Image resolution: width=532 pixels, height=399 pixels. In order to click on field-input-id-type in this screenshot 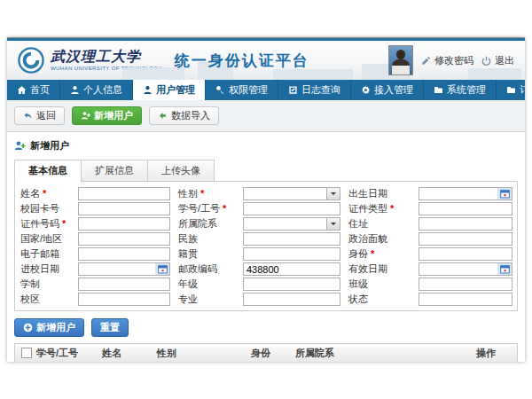, I will do `click(466, 209)`.